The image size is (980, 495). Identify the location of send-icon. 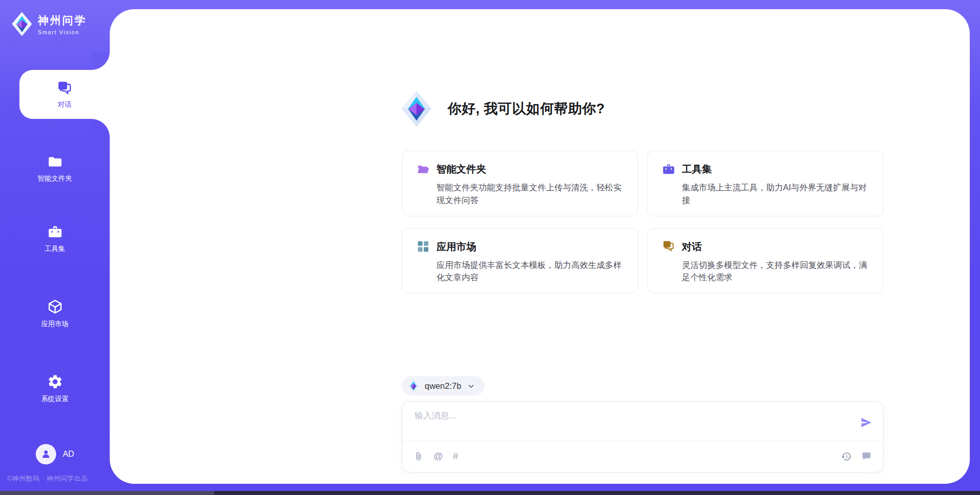
(866, 423).